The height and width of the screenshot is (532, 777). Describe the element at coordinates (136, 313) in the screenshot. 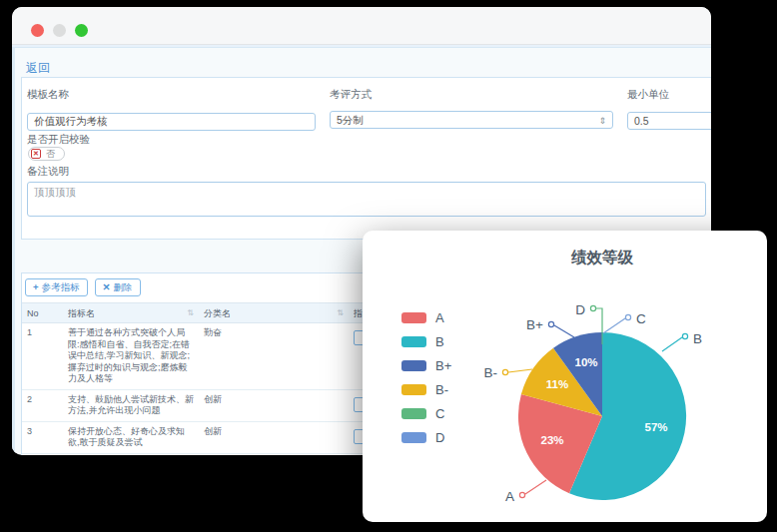

I see `header-name: 指标名 ⇅` at that location.